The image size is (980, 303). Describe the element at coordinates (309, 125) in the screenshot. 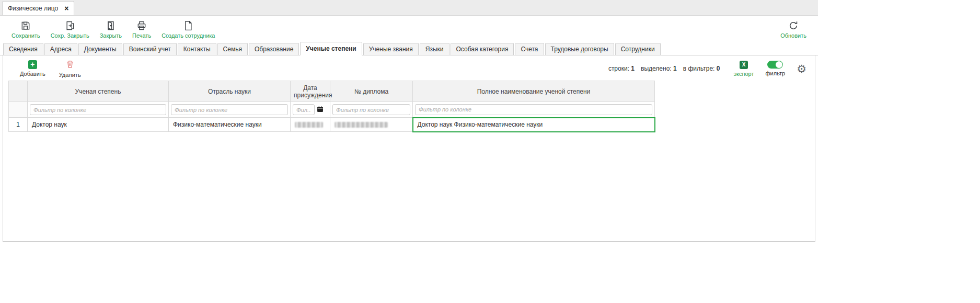

I see `redacted-award-date` at that location.